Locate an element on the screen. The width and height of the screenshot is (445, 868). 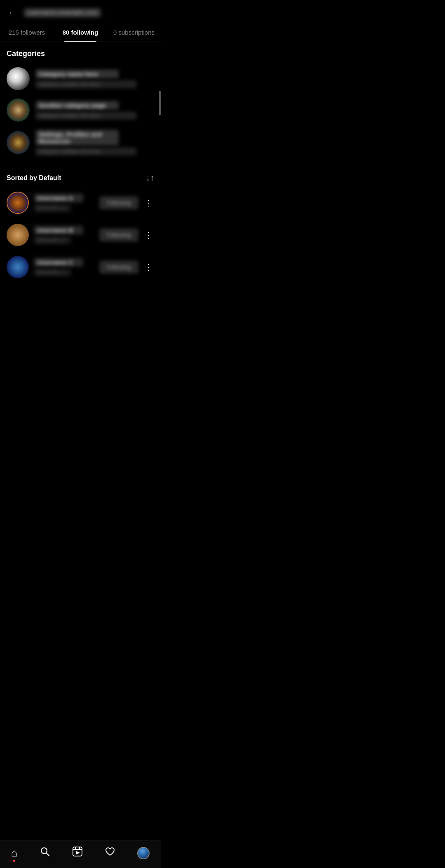
follow-name-1: Username A is located at coordinates (59, 198).